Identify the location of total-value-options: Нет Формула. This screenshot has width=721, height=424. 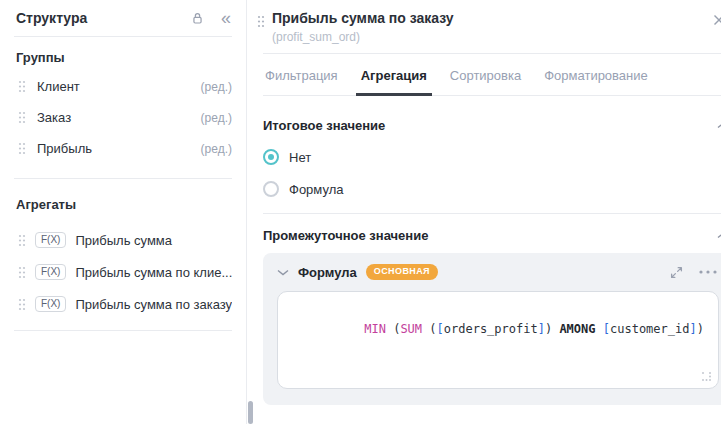
(492, 173).